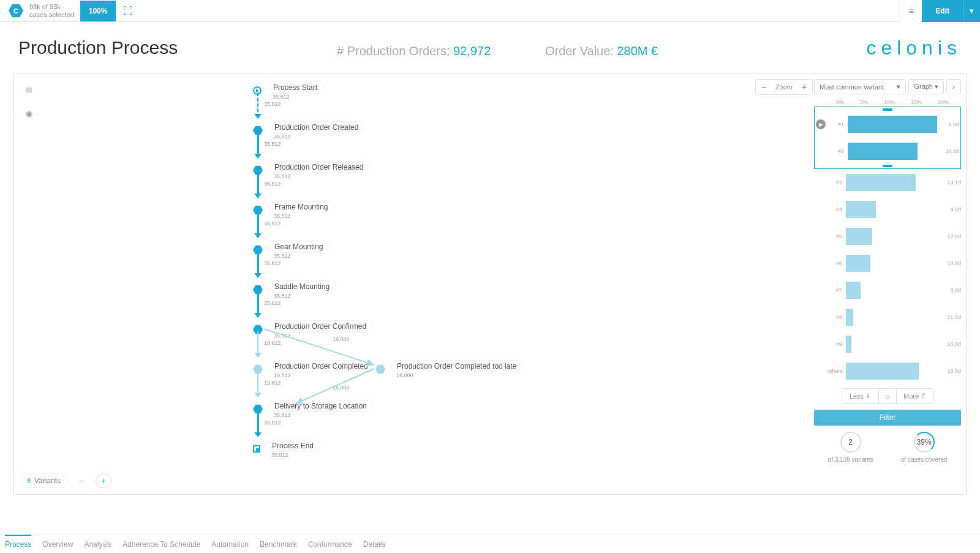  Describe the element at coordinates (888, 396) in the screenshot. I see `less-more-control: Less ⇓ ⌂ More ⇑` at that location.